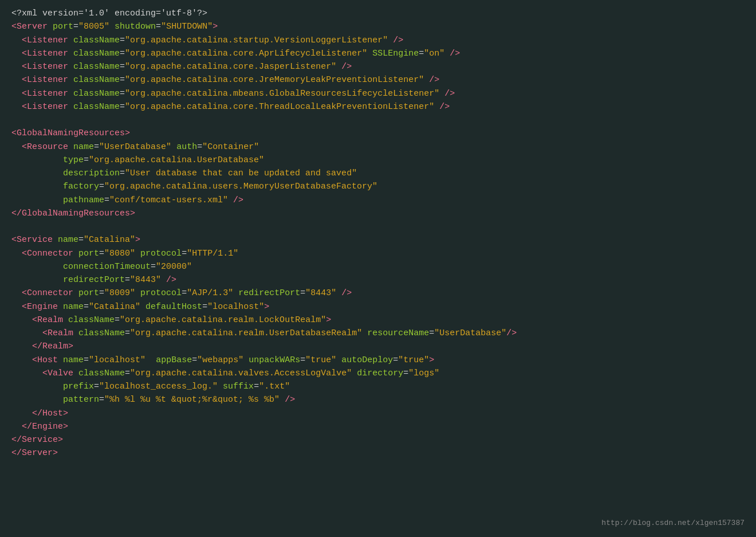 The image size is (756, 537). What do you see at coordinates (378, 160) in the screenshot?
I see `code-line: type="org.apache.catalina.UserDatabase"` at bounding box center [378, 160].